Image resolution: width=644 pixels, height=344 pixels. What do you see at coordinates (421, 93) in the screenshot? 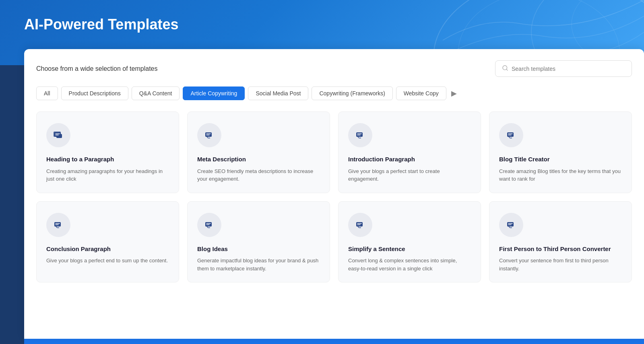
I see `tab-website-copy: Website Copy` at bounding box center [421, 93].